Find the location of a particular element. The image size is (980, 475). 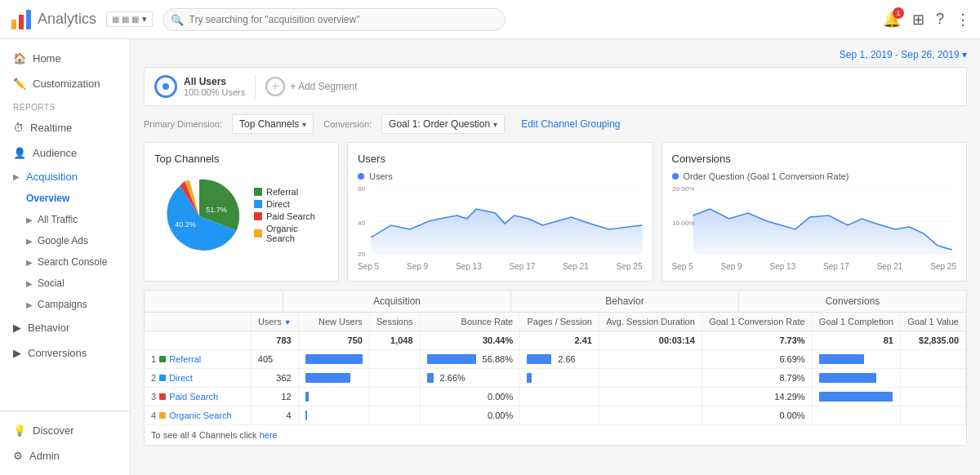

sidebar-item-admin: ⚙ Admin is located at coordinates (65, 455).